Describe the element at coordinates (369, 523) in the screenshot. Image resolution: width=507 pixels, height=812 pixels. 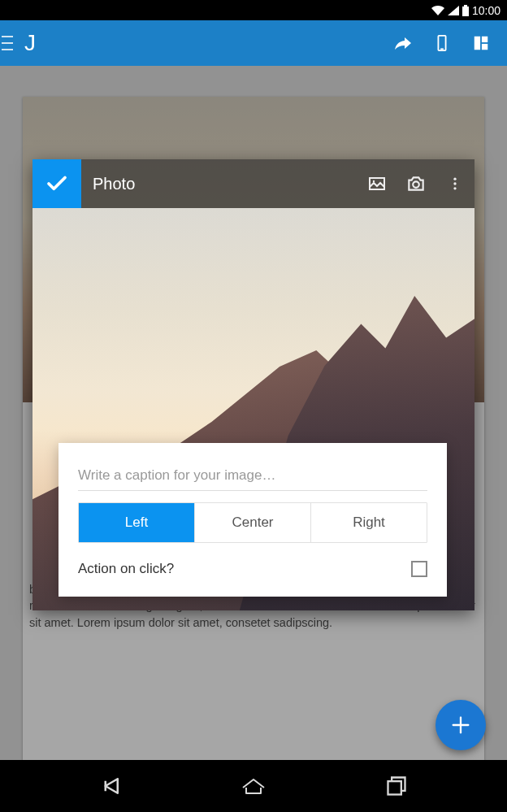
I see `align-right-button: Right` at that location.